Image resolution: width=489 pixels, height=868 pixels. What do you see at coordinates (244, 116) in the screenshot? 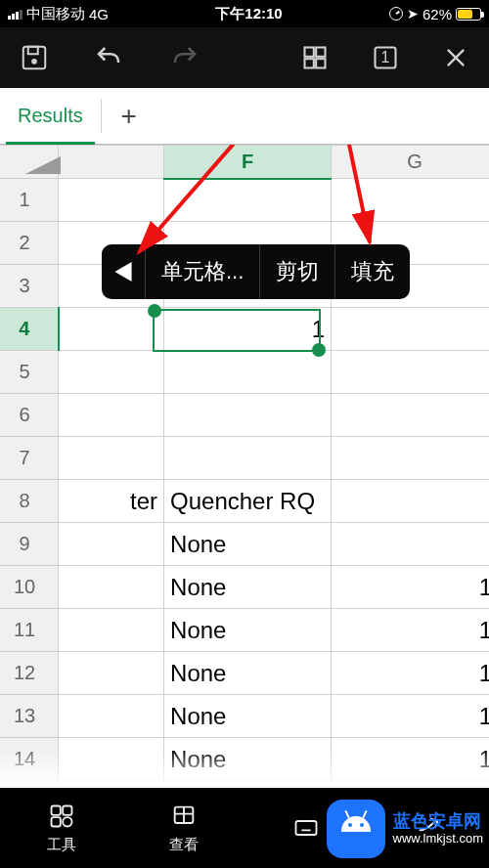
I see `sheet-tabs: Results +` at bounding box center [244, 116].